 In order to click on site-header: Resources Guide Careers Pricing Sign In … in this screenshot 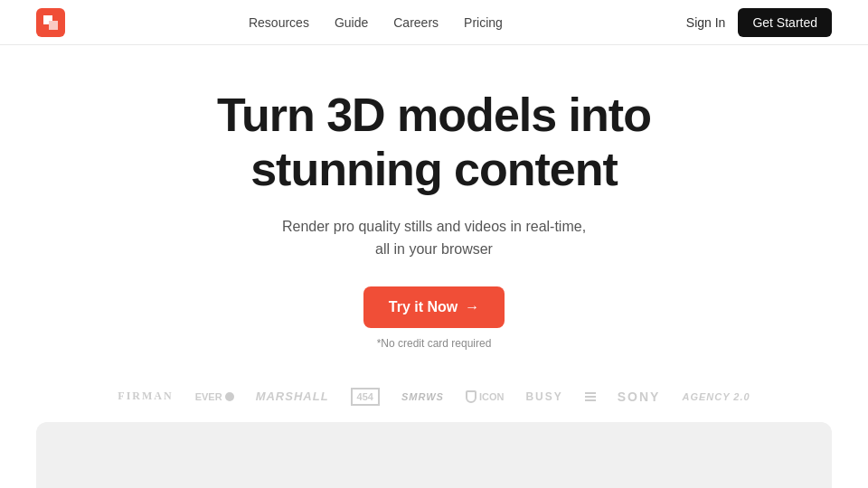, I will do `click(434, 23)`.